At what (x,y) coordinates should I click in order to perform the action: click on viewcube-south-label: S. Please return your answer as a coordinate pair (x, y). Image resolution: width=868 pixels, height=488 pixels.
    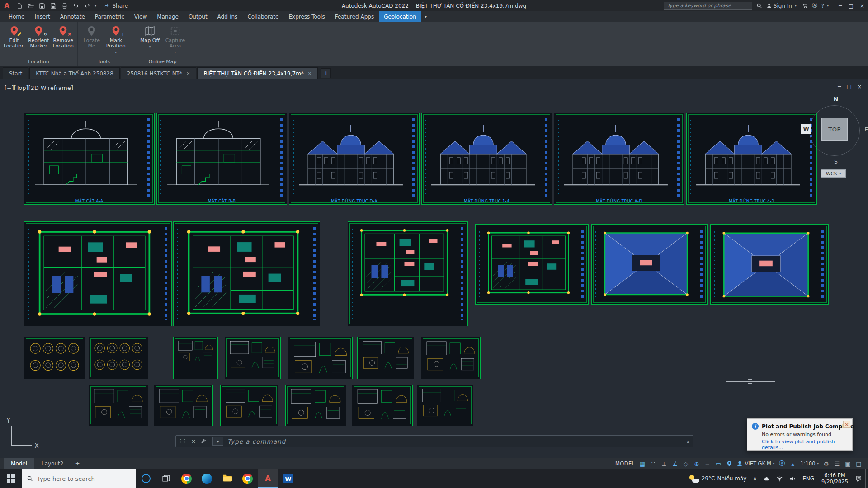
    Looking at the image, I should click on (835, 162).